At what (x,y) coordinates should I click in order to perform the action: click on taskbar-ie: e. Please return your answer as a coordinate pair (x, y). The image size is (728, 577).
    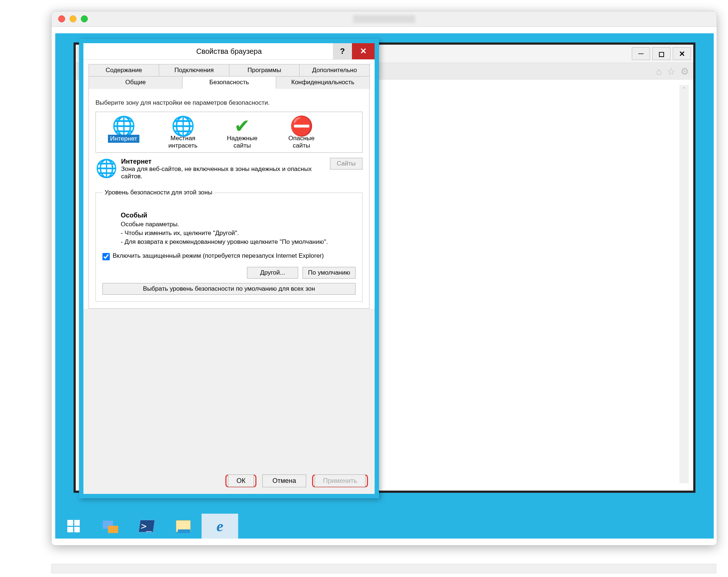
    Looking at the image, I should click on (220, 526).